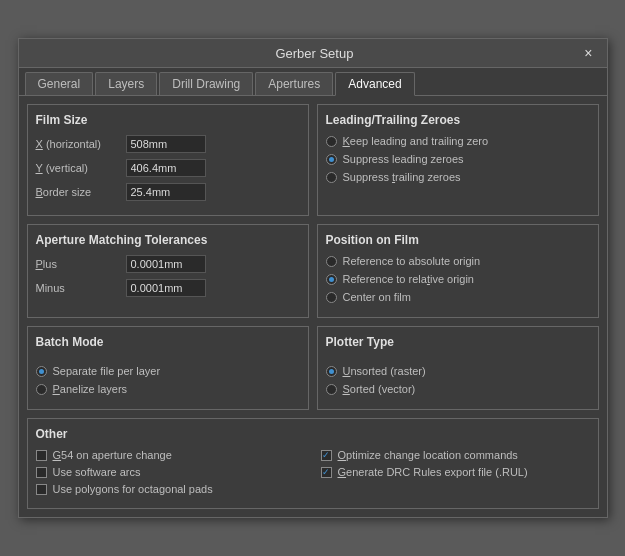 This screenshot has width=625, height=556. Describe the element at coordinates (402, 177) in the screenshot. I see `radio-suppress-trailing-label: Suppress trailing zeroes` at that location.